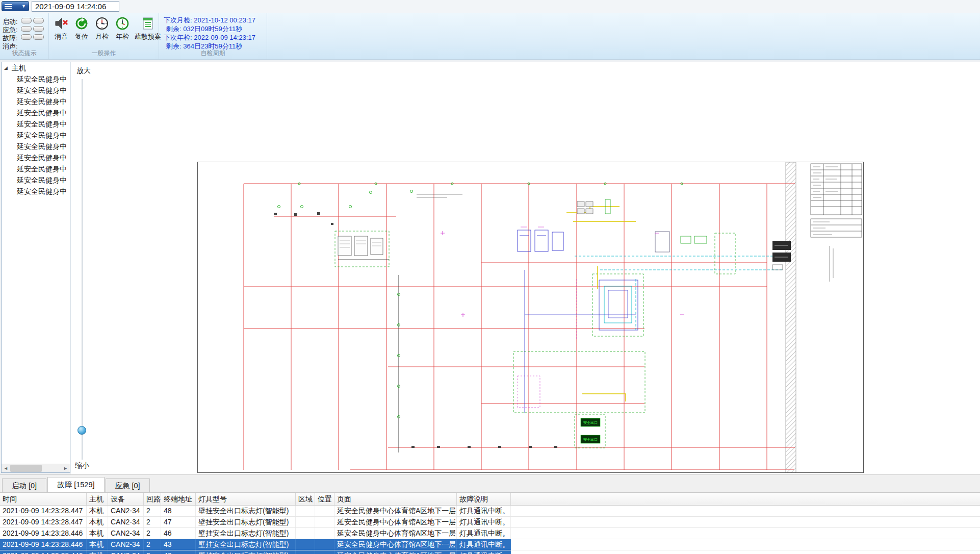  Describe the element at coordinates (61, 37) in the screenshot. I see `mute-button-label: 消音` at that location.